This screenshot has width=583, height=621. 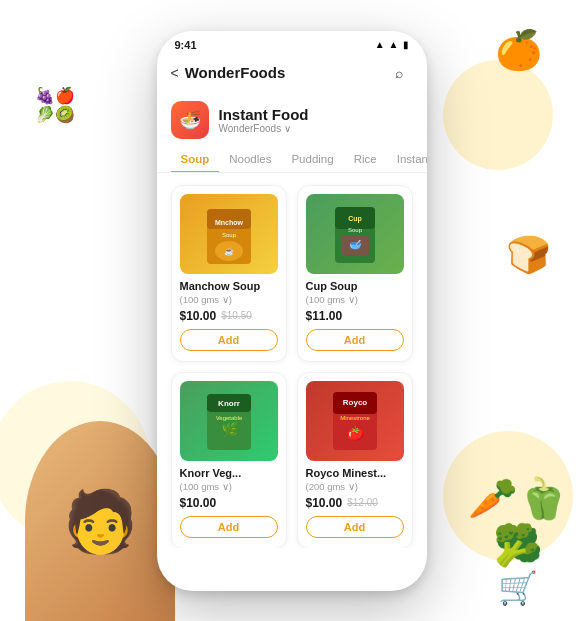 I want to click on svg-text: Royco, so click(x=354, y=402).